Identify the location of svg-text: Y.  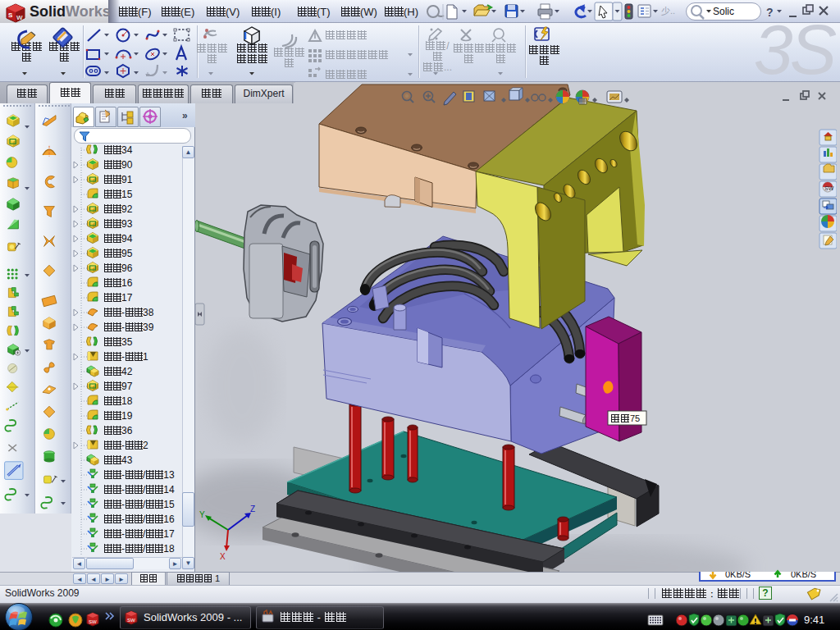
(202, 515).